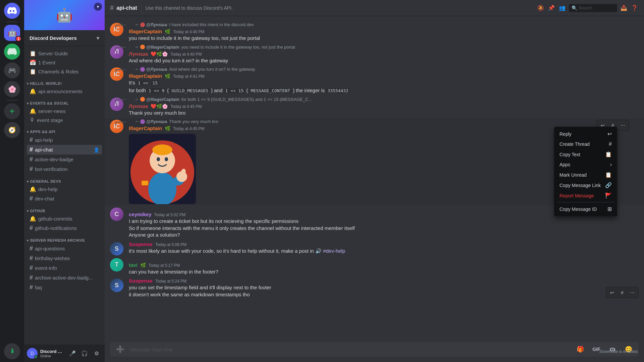 This screenshot has height=362, width=644. I want to click on channel-item-api-help: # api-help, so click(64, 140).